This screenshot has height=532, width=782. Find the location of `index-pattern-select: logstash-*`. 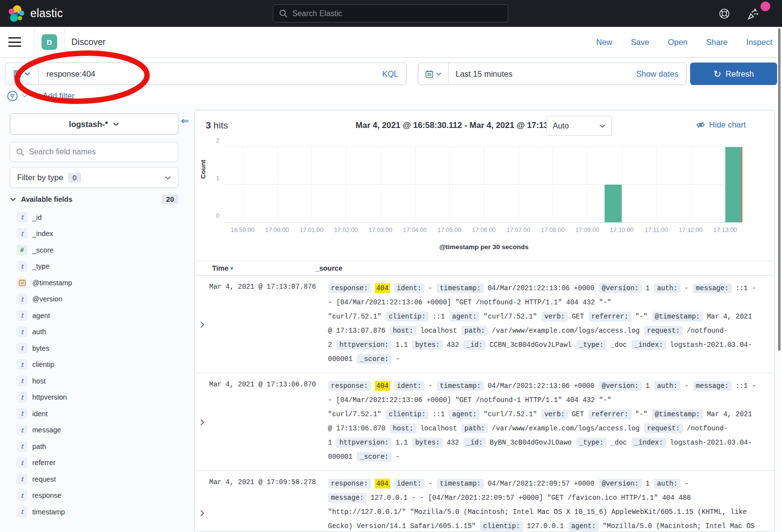

index-pattern-select: logstash-* is located at coordinates (94, 124).